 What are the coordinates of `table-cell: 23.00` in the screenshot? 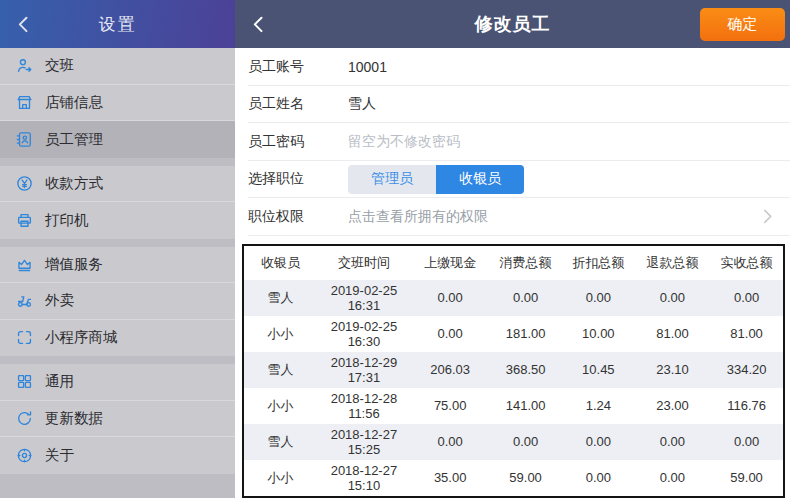 It's located at (672, 406).